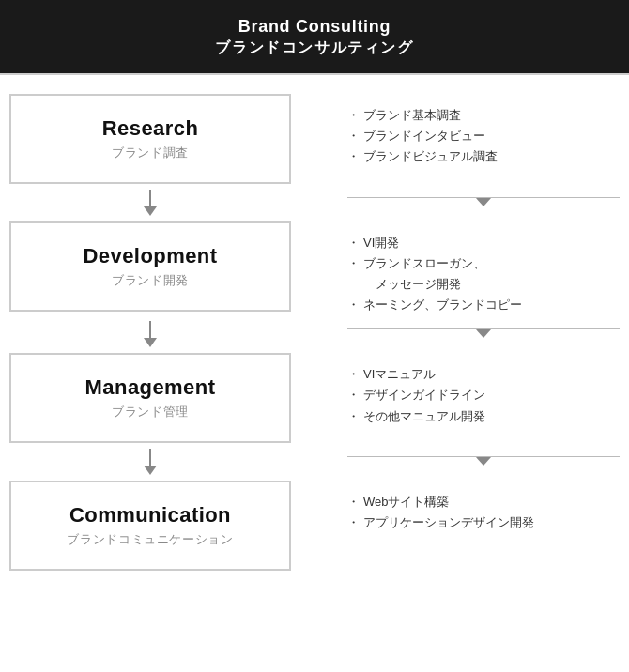 The width and height of the screenshot is (629, 672). What do you see at coordinates (150, 412) in the screenshot?
I see `box-title-jp-management: ブランド管理` at bounding box center [150, 412].